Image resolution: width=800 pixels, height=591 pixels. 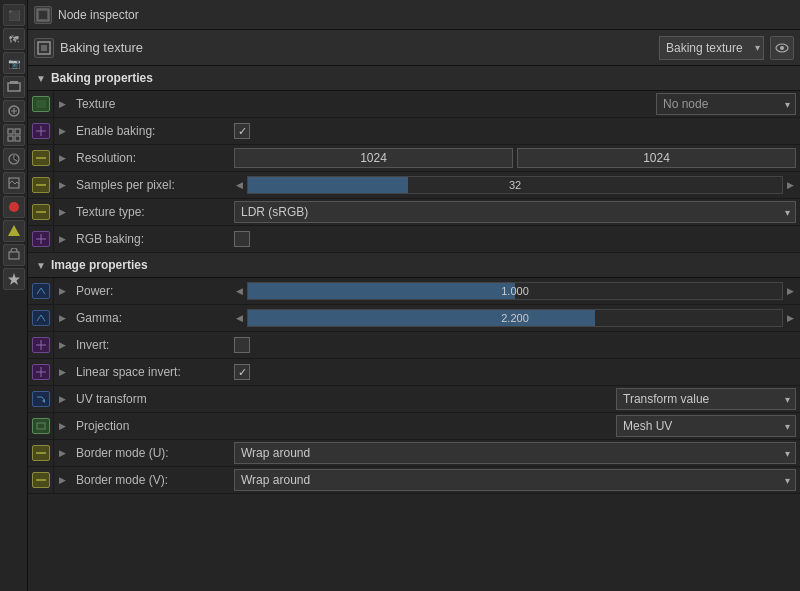 What do you see at coordinates (41, 453) in the screenshot?
I see `border-mode-u-icon` at bounding box center [41, 453].